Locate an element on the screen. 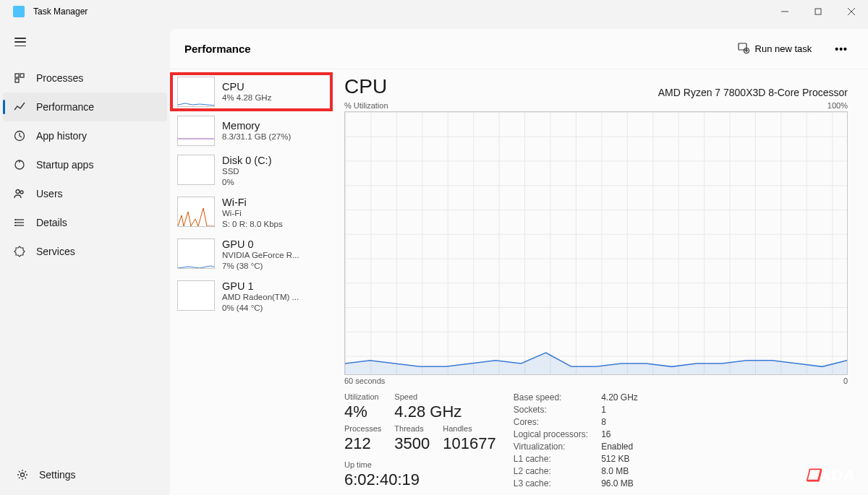 Image resolution: width=868 pixels, height=495 pixels. more-options-button: ••• is located at coordinates (841, 49).